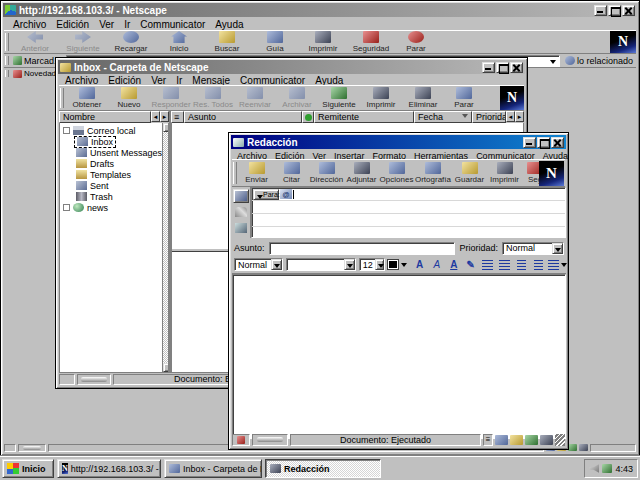 The width and height of the screenshot is (640, 480). What do you see at coordinates (520, 116) in the screenshot?
I see `thread-column-right-icon: ▸` at bounding box center [520, 116].